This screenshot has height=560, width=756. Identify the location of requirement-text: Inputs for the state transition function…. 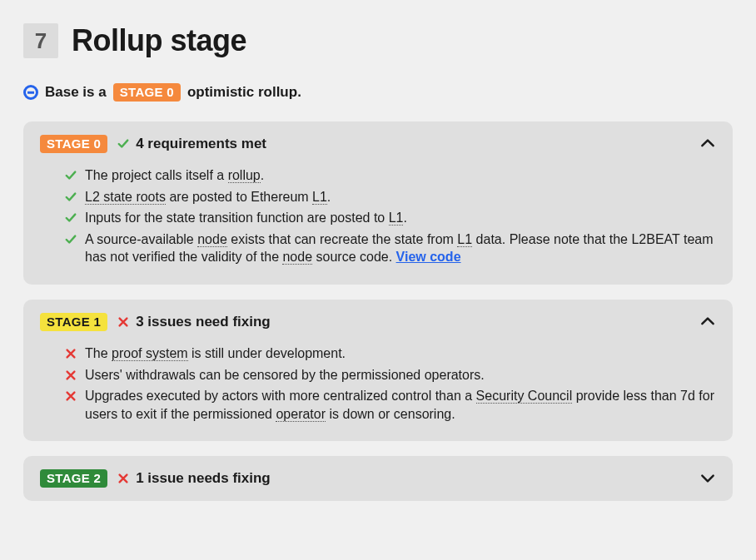
(246, 218).